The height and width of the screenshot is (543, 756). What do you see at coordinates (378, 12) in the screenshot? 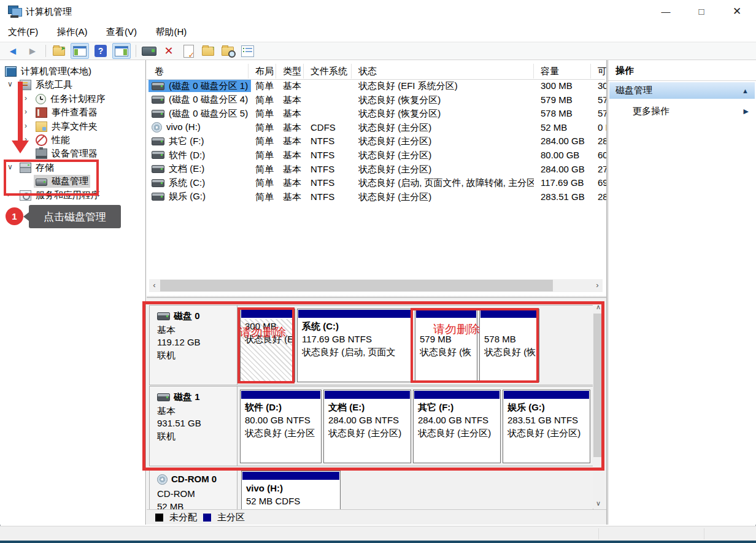
I see `title-bar: 计算机管理 — □ ✕` at bounding box center [378, 12].